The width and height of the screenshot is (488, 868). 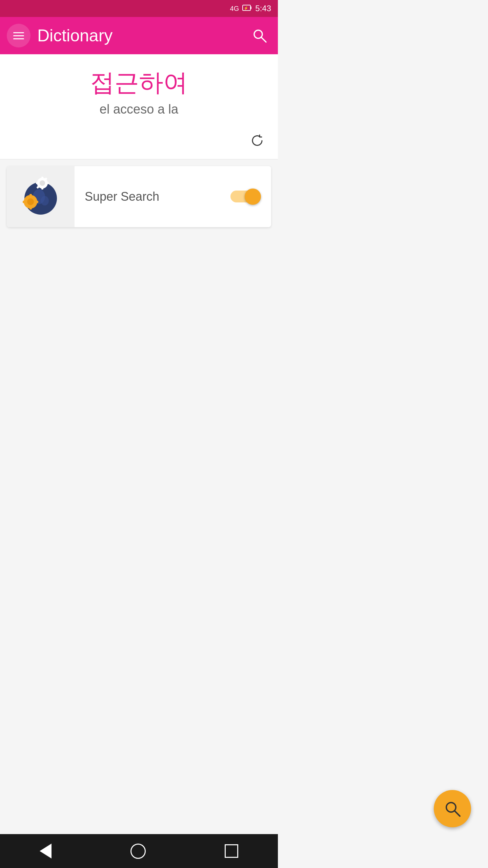 What do you see at coordinates (139, 851) in the screenshot?
I see `nav-bar` at bounding box center [139, 851].